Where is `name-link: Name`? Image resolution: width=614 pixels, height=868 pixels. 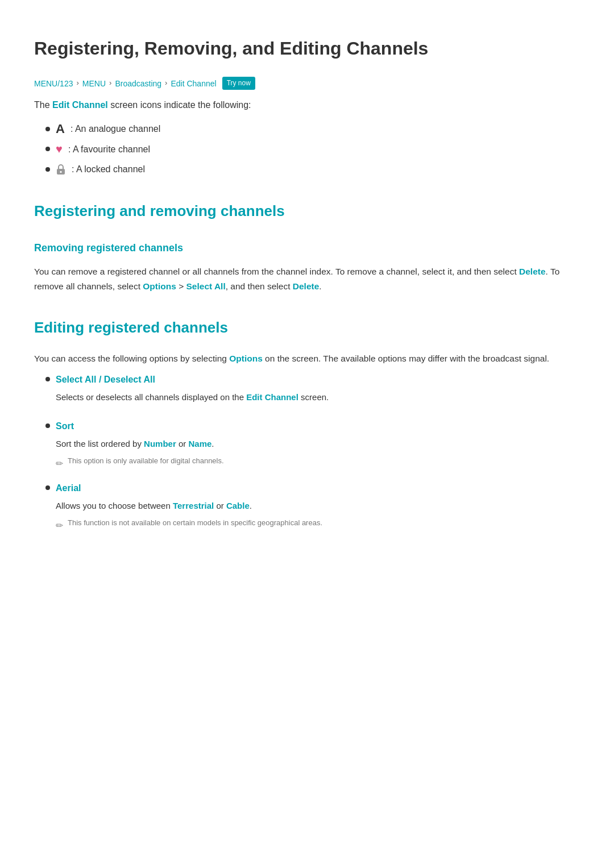 name-link: Name is located at coordinates (200, 443).